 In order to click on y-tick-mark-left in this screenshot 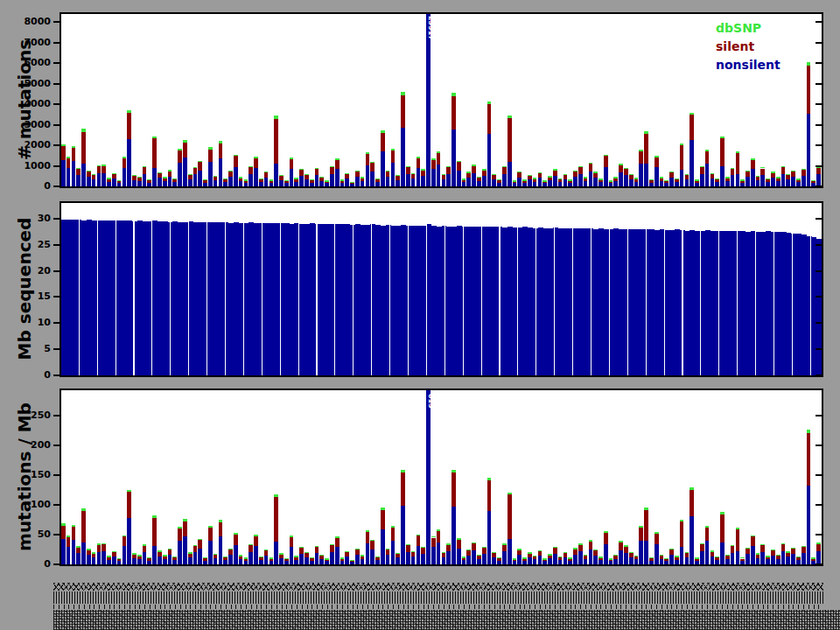, I will do `click(56, 505)`.